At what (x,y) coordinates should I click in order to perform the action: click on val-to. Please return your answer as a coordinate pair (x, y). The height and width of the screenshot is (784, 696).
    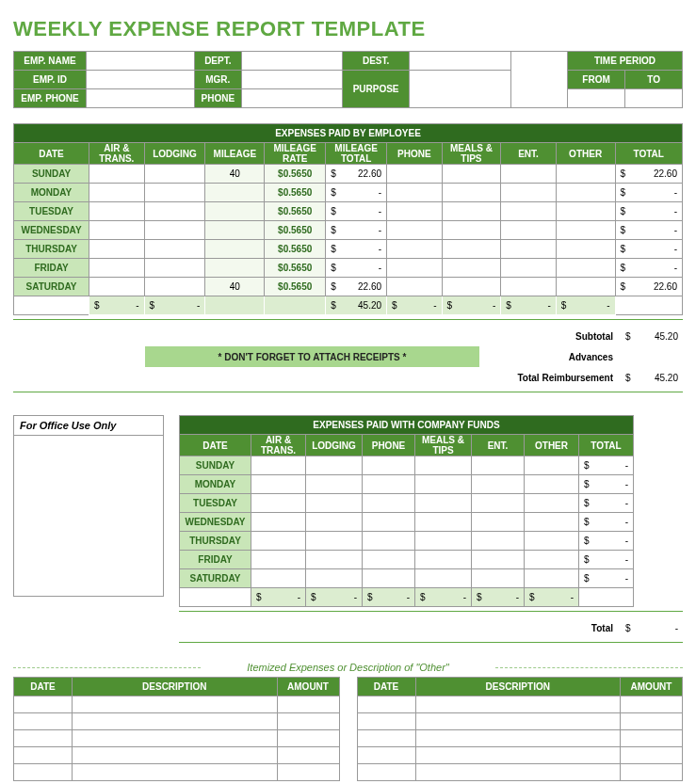
    Looking at the image, I should click on (654, 99).